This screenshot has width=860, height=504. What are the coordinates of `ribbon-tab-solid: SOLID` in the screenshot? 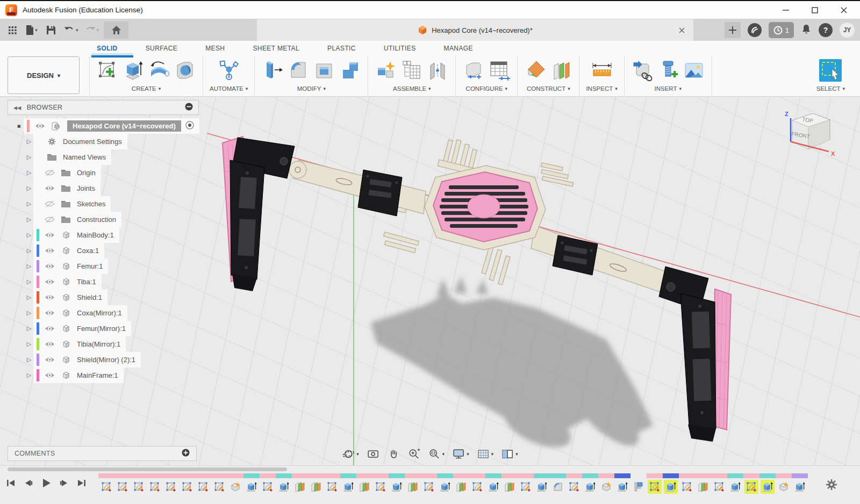 It's located at (108, 48).